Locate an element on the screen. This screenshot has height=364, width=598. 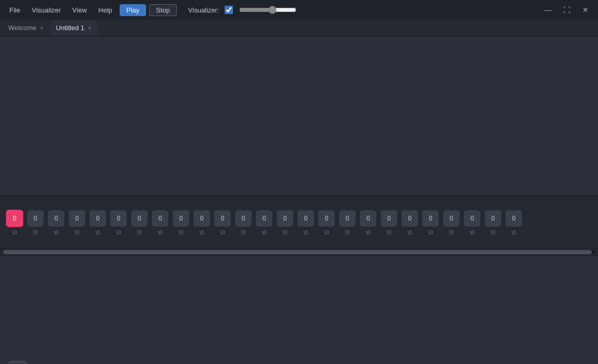
key-cell-7: 0\0 is located at coordinates (160, 223).